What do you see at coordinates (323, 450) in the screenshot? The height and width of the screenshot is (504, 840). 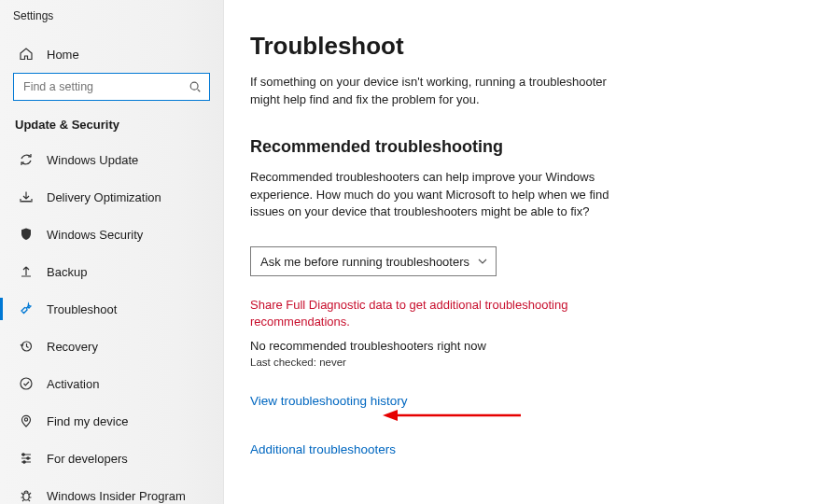 I see `link-additional-troubleshooters: Additional troubleshooters` at bounding box center [323, 450].